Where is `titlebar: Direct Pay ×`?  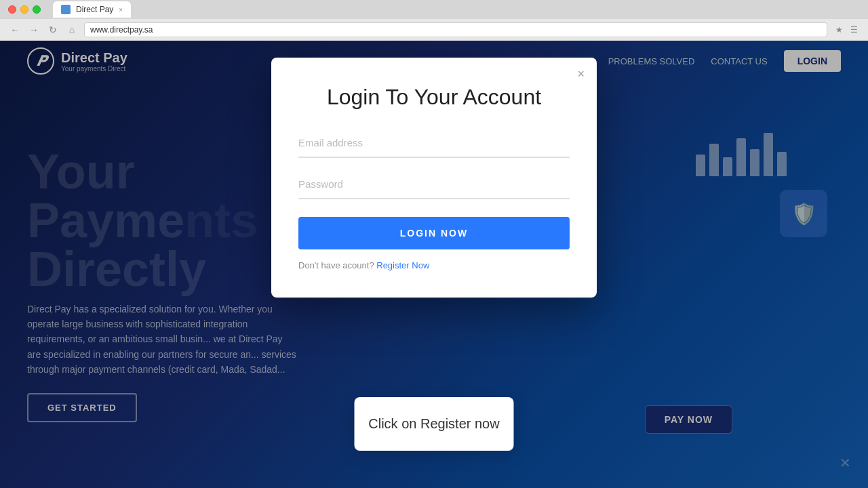
titlebar: Direct Pay × is located at coordinates (434, 9).